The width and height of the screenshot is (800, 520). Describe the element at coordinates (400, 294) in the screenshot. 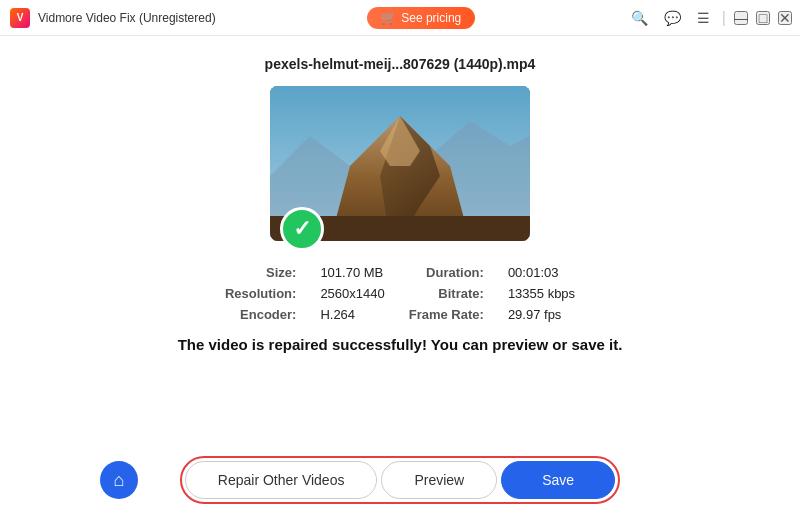

I see `info-grid: Size: 101.70 MB Duration: 00:01:03 Resol…` at that location.